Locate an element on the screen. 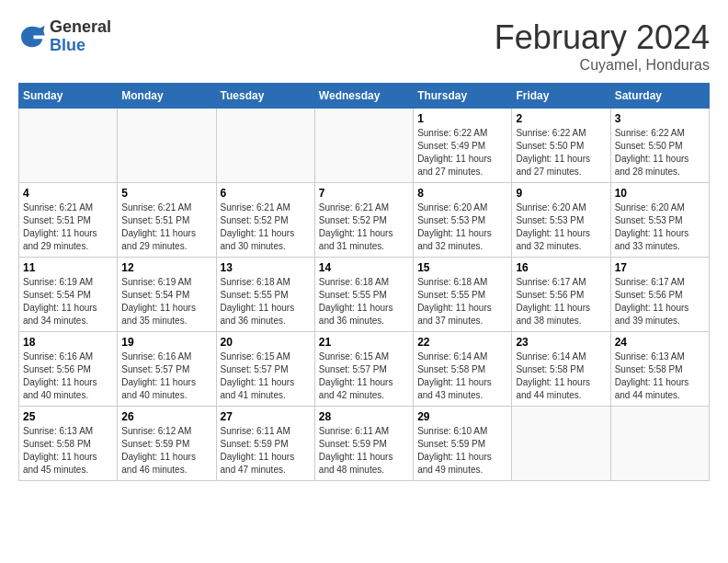  calendar-cell: 3Sunrise: 6:22 AMSunset: 5:50 PMDaylight… is located at coordinates (660, 145).